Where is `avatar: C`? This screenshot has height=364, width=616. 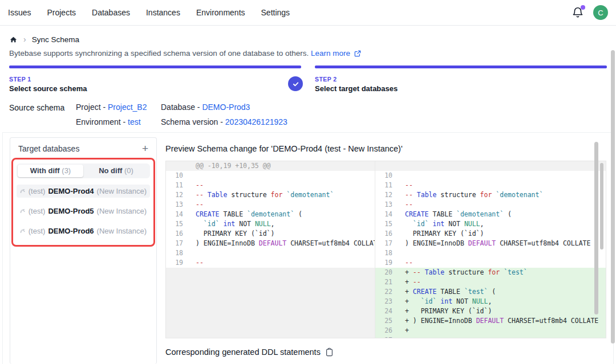 avatar: C is located at coordinates (601, 13).